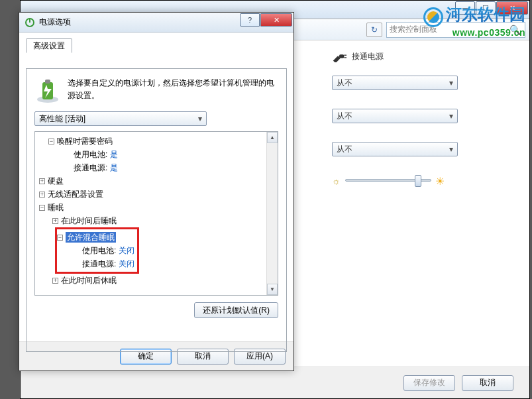 The width and height of the screenshot is (532, 399). What do you see at coordinates (156, 194) in the screenshot?
I see `tree-item-wireless: +无线适配器设置` at bounding box center [156, 194].